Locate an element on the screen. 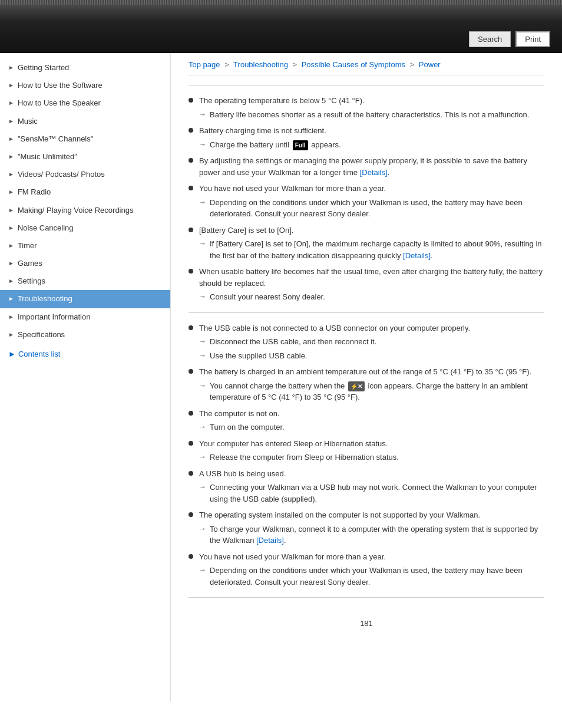 This screenshot has width=562, height=728. sidebar-item-label: Important Information is located at coordinates (91, 317).